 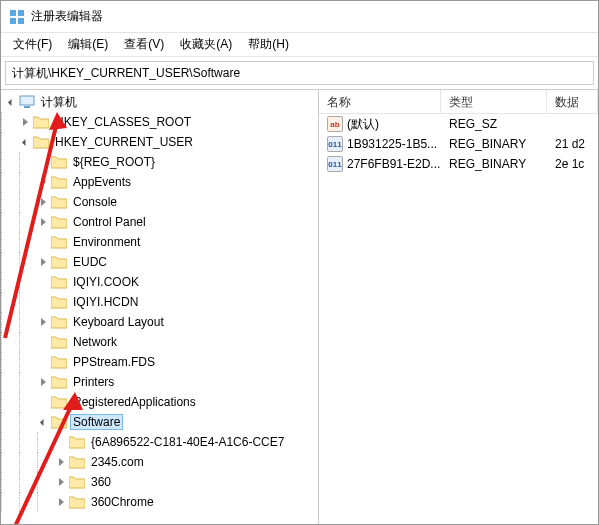 I want to click on tree-item-2345: 2345.com, so click(x=160, y=462).